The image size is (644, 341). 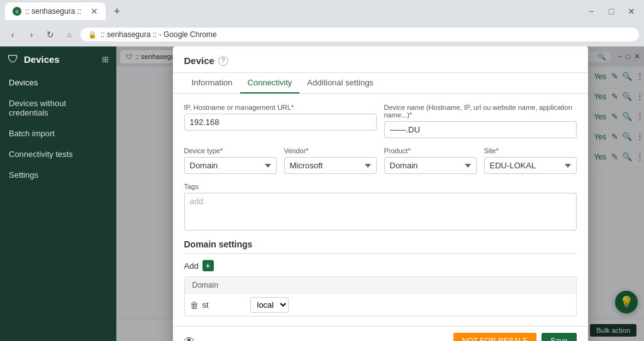 What do you see at coordinates (213, 83) in the screenshot?
I see `tab-information: Information` at bounding box center [213, 83].